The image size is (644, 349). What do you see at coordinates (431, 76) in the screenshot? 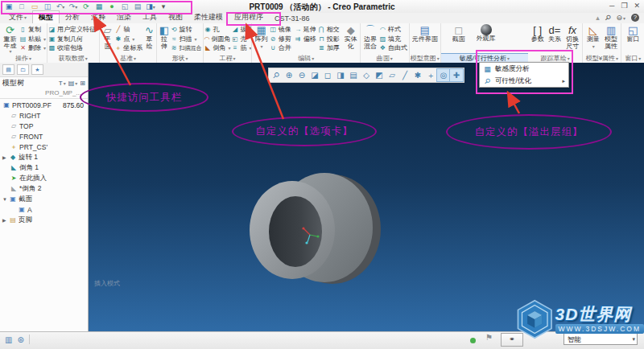
I see `csys-display-icon: ＋` at bounding box center [431, 76].